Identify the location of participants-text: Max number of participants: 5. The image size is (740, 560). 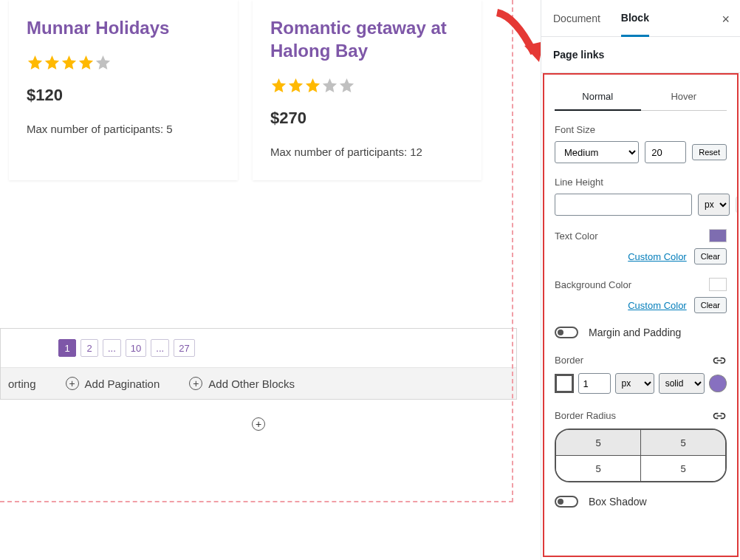
(123, 129).